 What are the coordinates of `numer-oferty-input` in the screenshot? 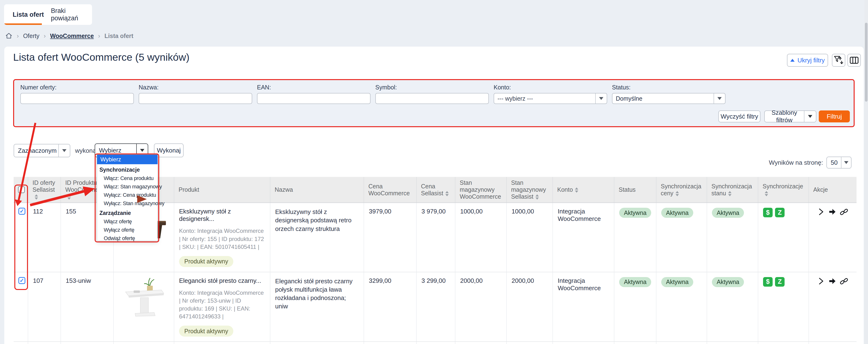 It's located at (77, 98).